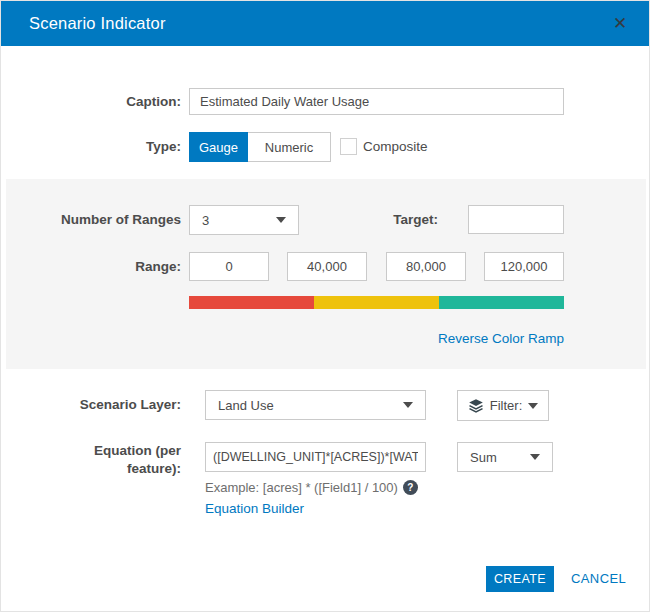 Image resolution: width=650 pixels, height=612 pixels. I want to click on equation-label-line1: Equation (per, so click(91, 451).